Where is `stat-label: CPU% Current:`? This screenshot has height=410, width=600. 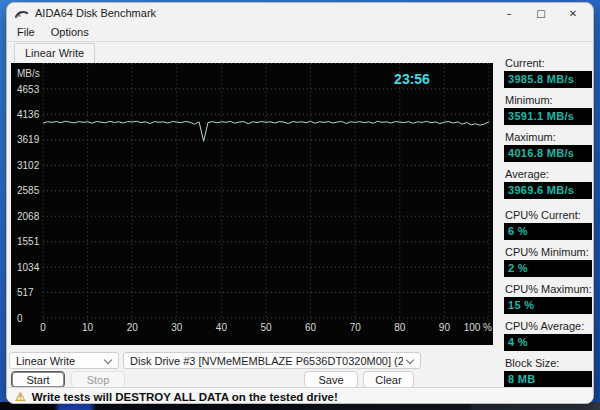 stat-label: CPU% Current: is located at coordinates (548, 216).